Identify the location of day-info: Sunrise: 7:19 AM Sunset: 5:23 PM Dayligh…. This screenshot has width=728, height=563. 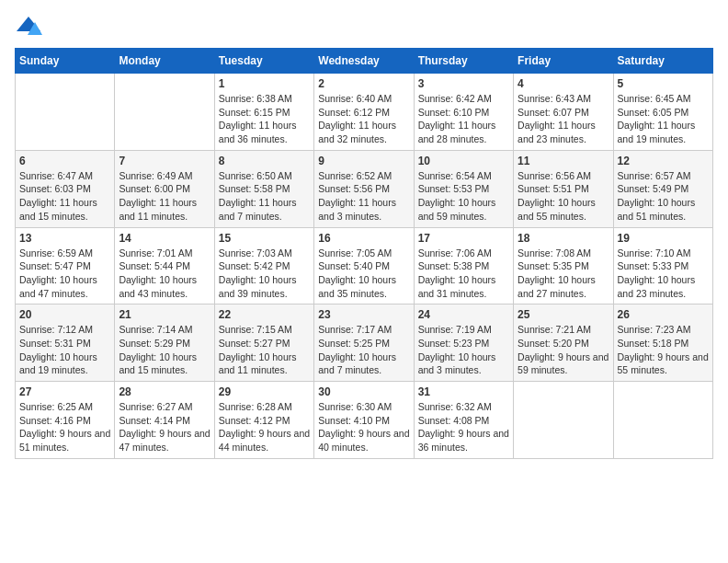
(463, 350).